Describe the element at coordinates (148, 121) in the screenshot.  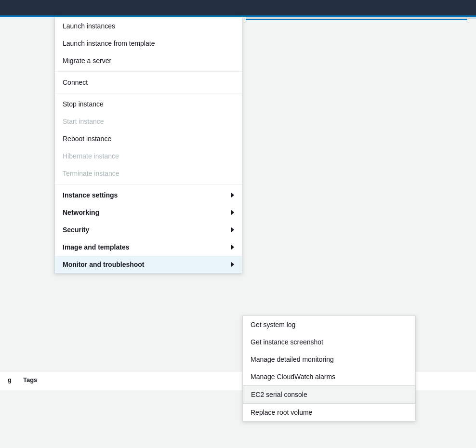
I see `menu-item-start-instance: Start instance` at that location.